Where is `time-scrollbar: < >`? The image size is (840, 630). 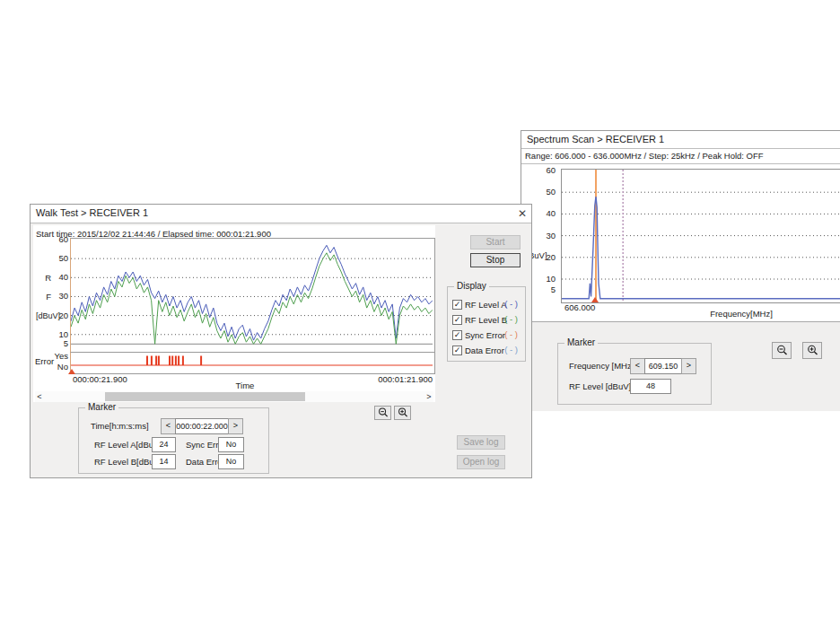
time-scrollbar: < > is located at coordinates (234, 397).